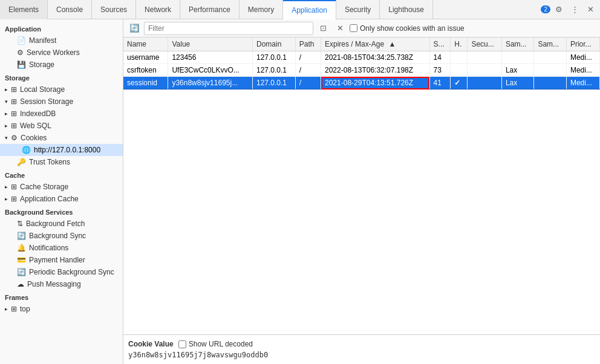 This screenshot has height=364, width=600. I want to click on sidebar-item-push-messaging-label: Push Messaging, so click(54, 284).